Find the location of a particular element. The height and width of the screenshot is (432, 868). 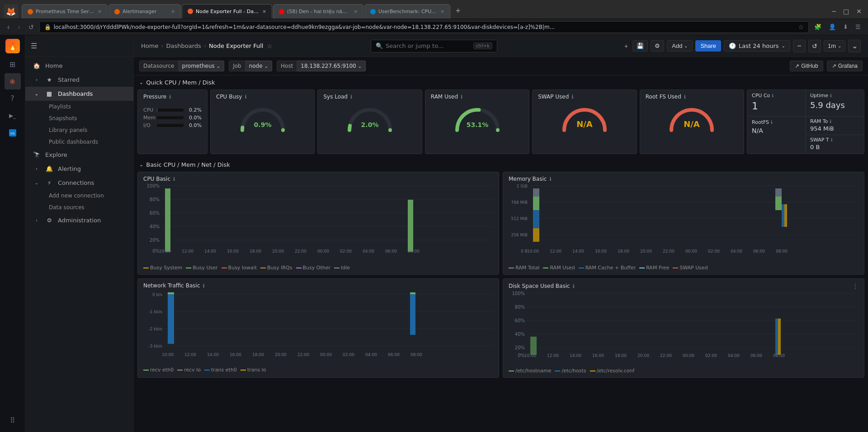

tab-userbenchmark-close: ✕ is located at coordinates (443, 12).